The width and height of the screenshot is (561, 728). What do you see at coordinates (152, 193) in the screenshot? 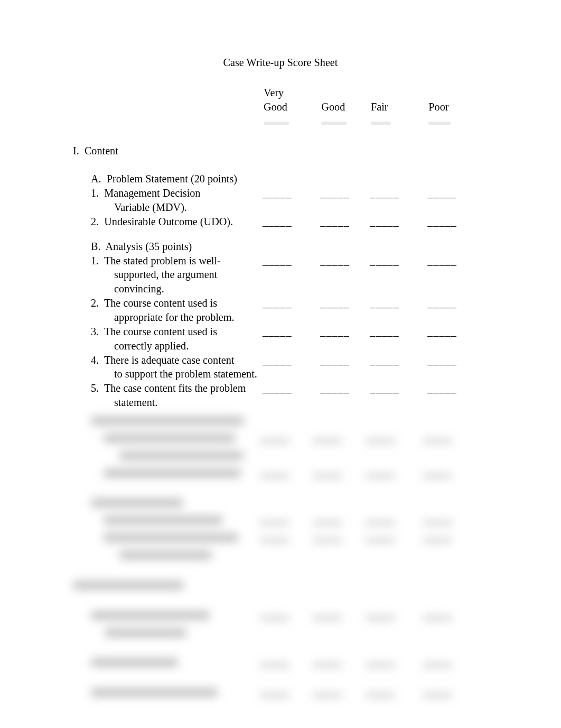
I see `item-a1-text: Management Decision` at bounding box center [152, 193].